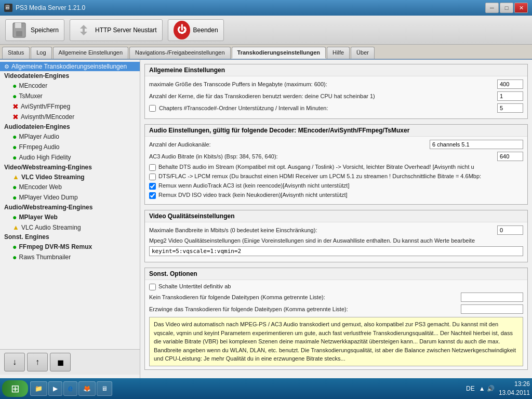 The width and height of the screenshot is (532, 399). Describe the element at coordinates (70, 187) in the screenshot. I see `sidebar-item-mencoder-web: ● MEncoder Web` at that location.